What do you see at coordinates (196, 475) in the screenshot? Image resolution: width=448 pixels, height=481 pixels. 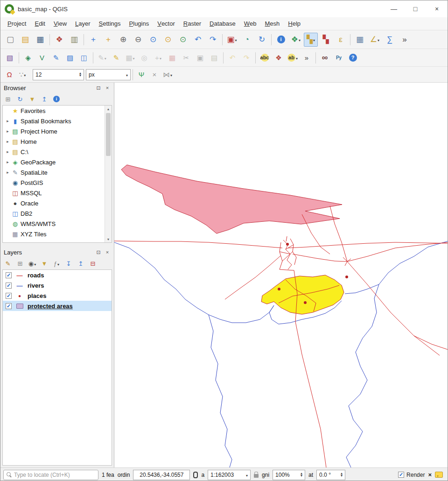 I see `extent-icon` at bounding box center [196, 475].